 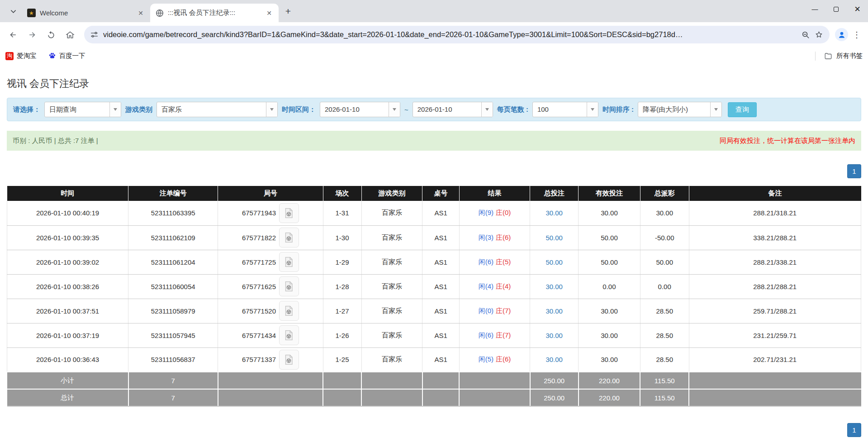 What do you see at coordinates (214, 13) in the screenshot?
I see `tab-betrecord: :::视讯 会员下注纪录::: ✕` at bounding box center [214, 13].